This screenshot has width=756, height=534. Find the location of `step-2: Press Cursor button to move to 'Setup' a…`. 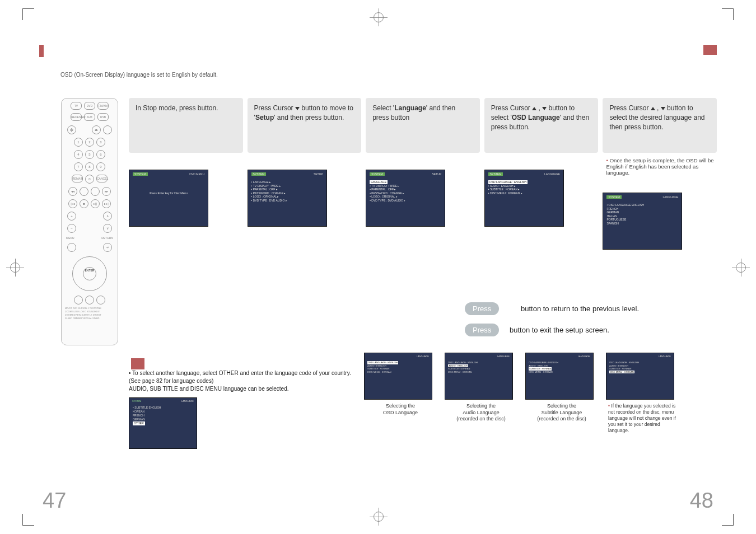

step-2: Press Cursor button to move to 'Setup' a… is located at coordinates (305, 222).